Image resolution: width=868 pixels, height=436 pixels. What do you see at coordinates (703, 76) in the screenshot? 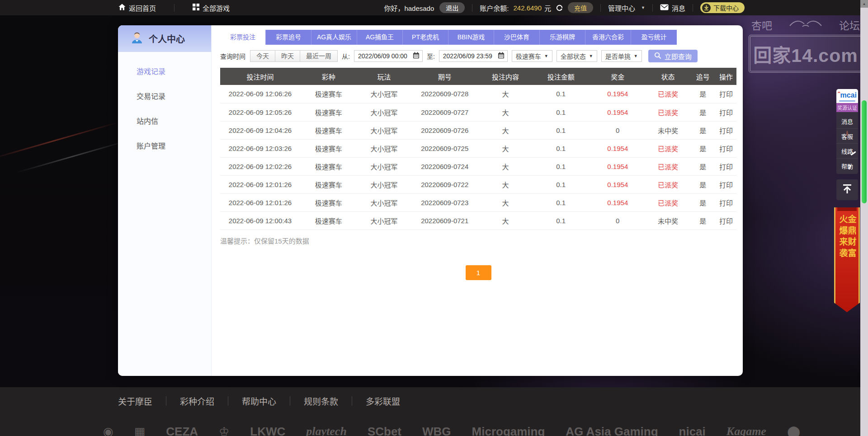
I see `column-header-追号: 追号` at bounding box center [703, 76].